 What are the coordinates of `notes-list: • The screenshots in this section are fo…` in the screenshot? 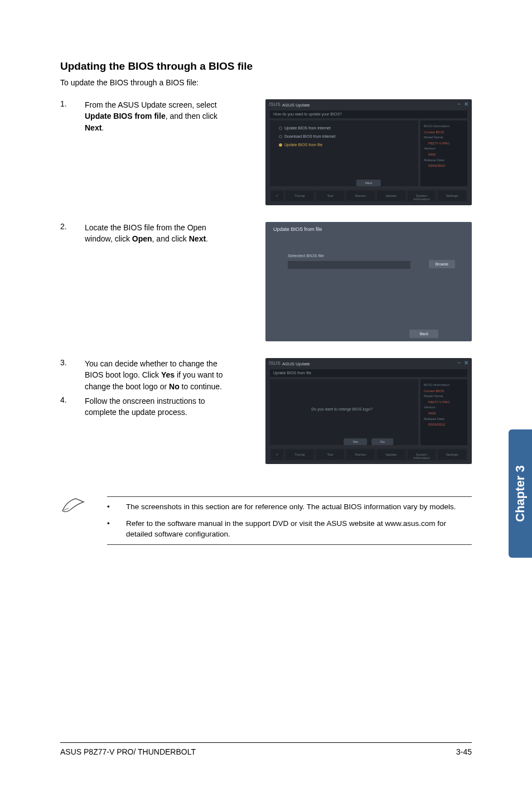 It's located at (289, 521).